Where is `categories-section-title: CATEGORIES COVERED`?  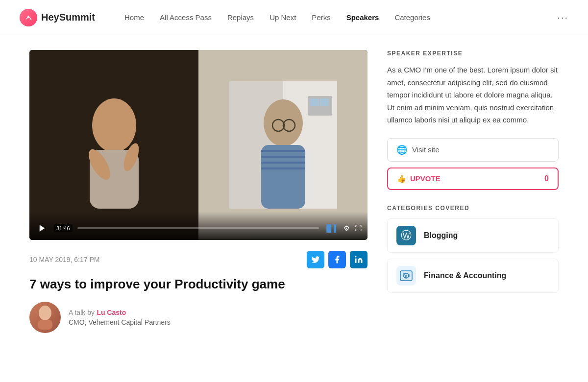
categories-section-title: CATEGORIES COVERED is located at coordinates (473, 208).